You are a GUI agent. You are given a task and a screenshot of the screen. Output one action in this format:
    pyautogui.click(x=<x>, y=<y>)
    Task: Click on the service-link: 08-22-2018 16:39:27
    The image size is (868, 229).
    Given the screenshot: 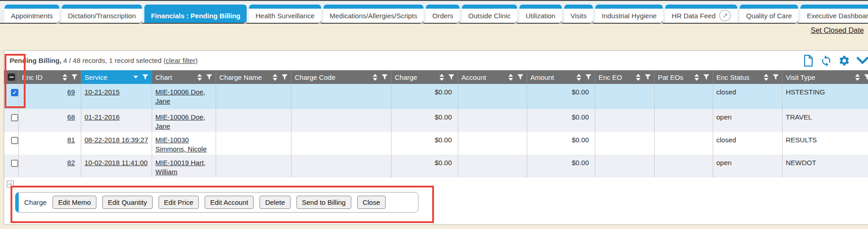 What is the action you would take?
    pyautogui.click(x=116, y=140)
    